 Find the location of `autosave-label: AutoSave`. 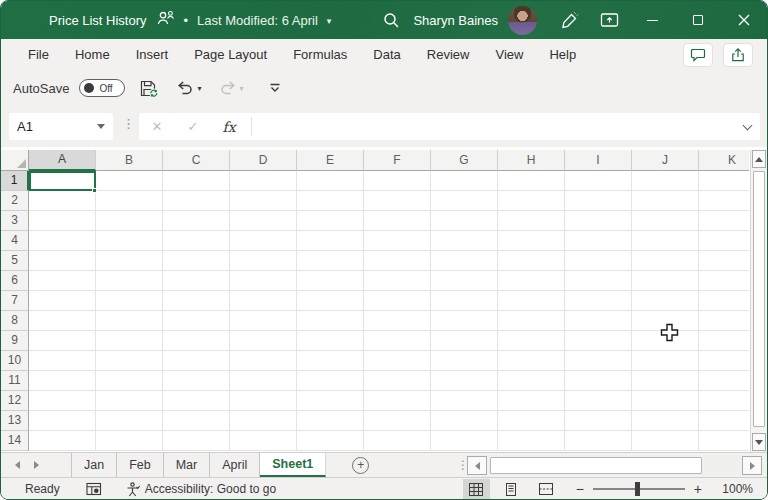

autosave-label: AutoSave is located at coordinates (41, 88).